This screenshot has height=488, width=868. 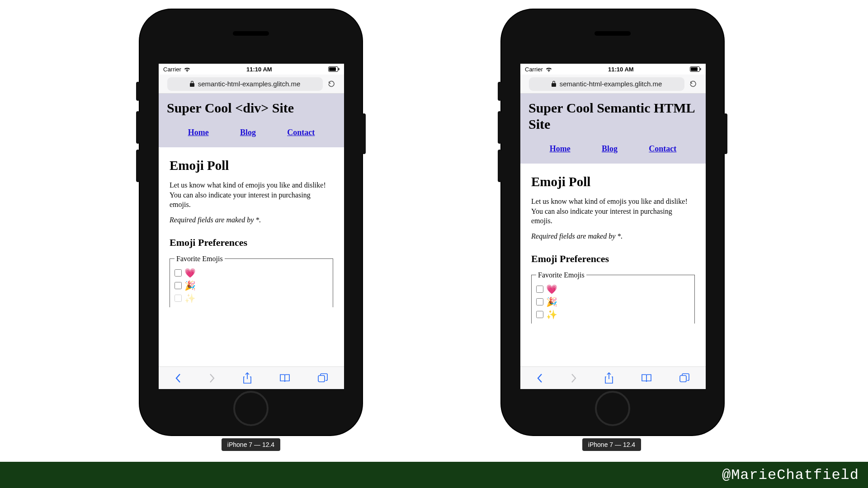 I want to click on device-label-right: iPhone 7 — 12.4, so click(x=612, y=445).